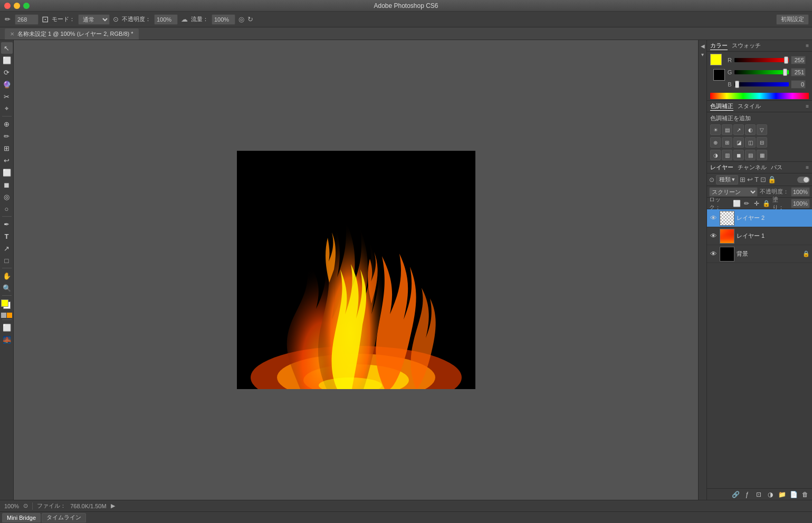 The width and height of the screenshot is (812, 523). What do you see at coordinates (715, 130) in the screenshot?
I see `brightness-icon: ☀` at bounding box center [715, 130].